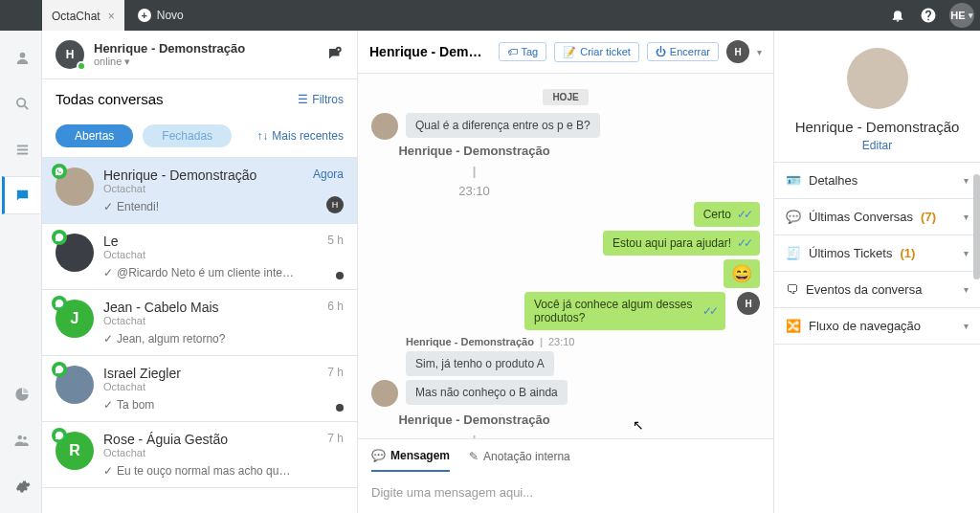 This screenshot has width=980, height=513. Describe the element at coordinates (199, 256) in the screenshot. I see `conversation-item: Le Octachat ✓@Ricardo Neto é um cliente …` at that location.